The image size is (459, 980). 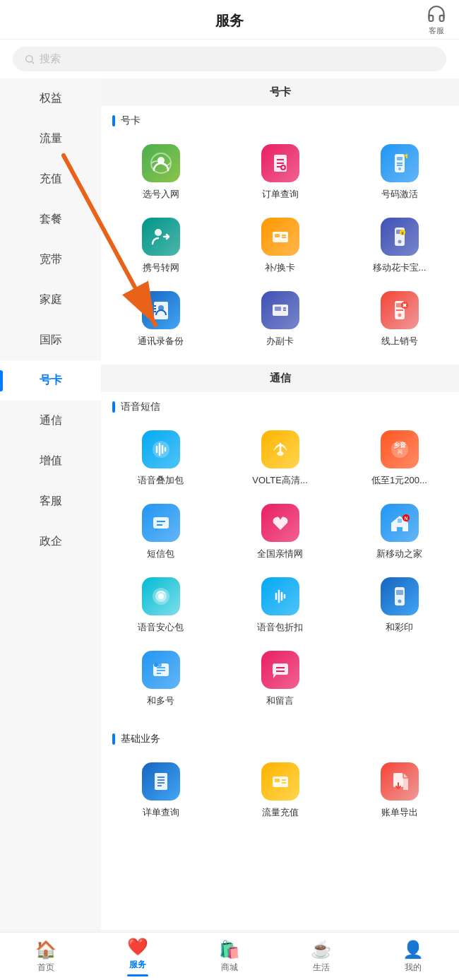 I want to click on sidebar-item-chongzhi: 充值, so click(x=51, y=179).